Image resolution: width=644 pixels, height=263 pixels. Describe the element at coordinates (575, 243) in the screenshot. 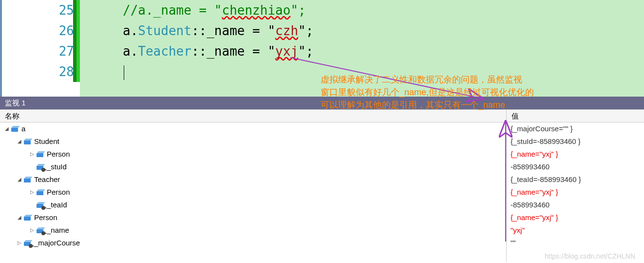

I see `watch-value-row: ""` at that location.